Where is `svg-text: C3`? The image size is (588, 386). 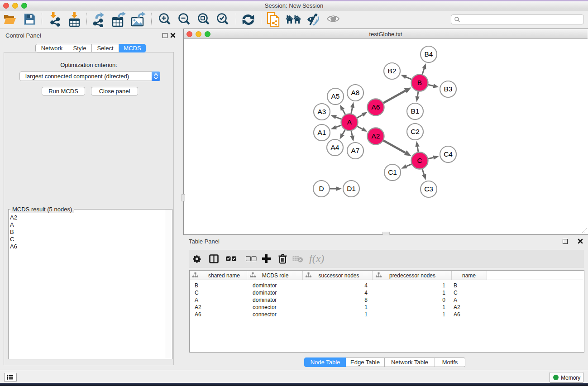 svg-text: C3 is located at coordinates (429, 189).